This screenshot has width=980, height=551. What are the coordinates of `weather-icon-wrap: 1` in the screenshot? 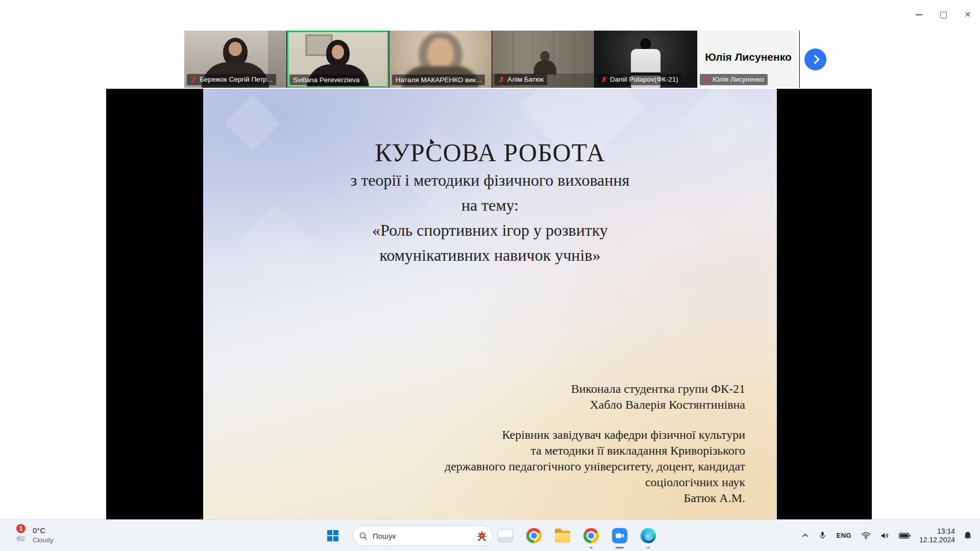 It's located at (21, 533).